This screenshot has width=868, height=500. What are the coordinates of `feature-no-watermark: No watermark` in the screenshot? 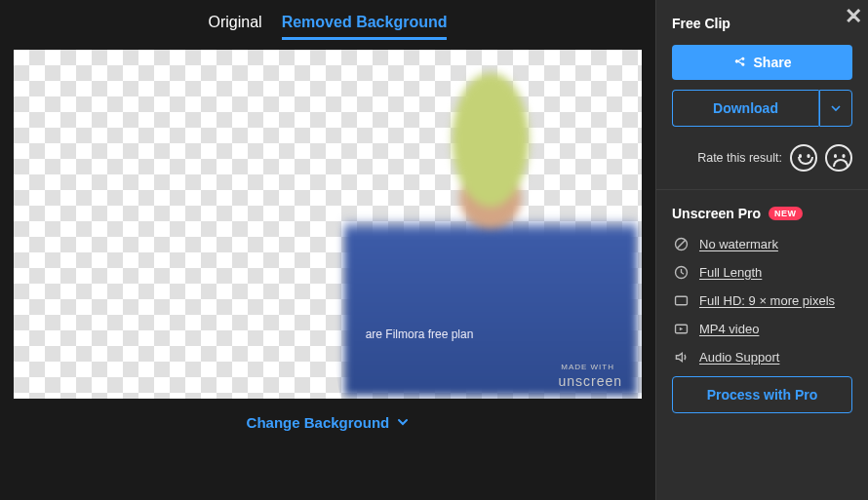 It's located at (763, 244).